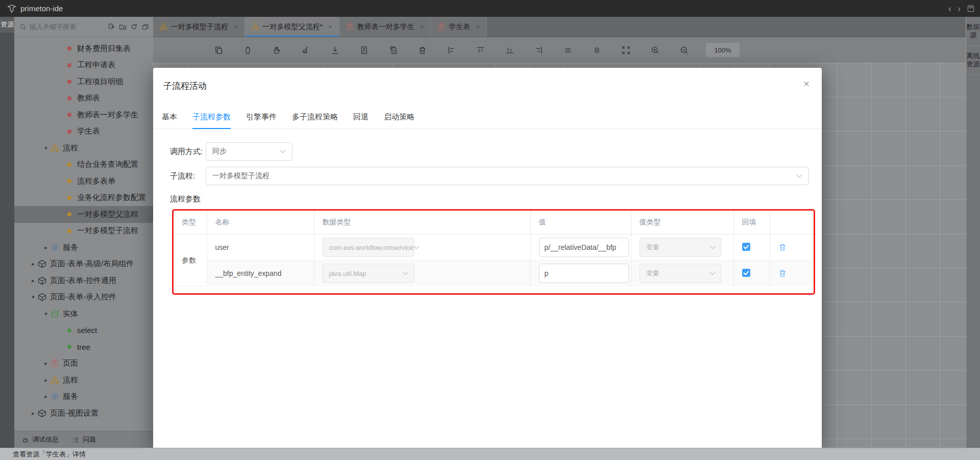 The height and width of the screenshot is (460, 980). Describe the element at coordinates (539, 50) in the screenshot. I see `align-right-icon` at that location.